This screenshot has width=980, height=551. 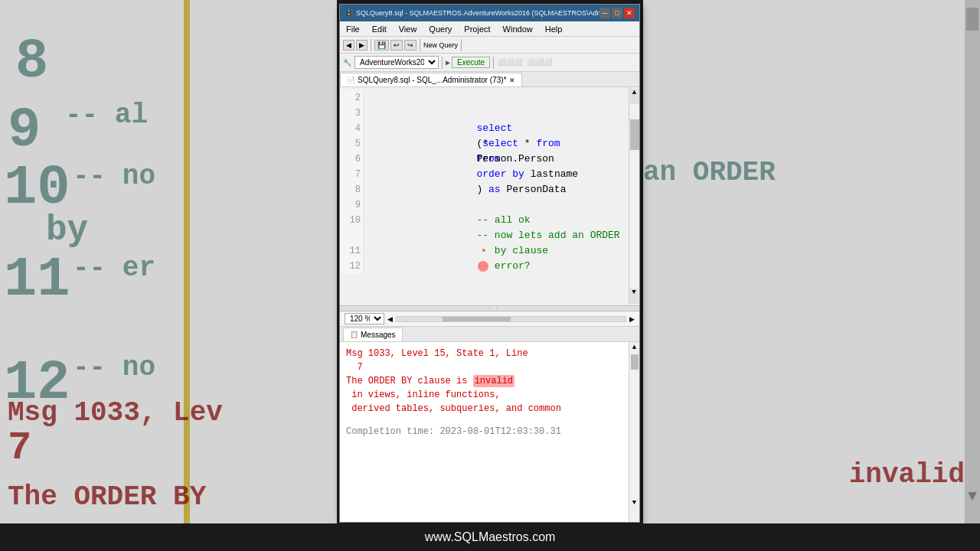 What do you see at coordinates (634, 196) in the screenshot?
I see `code-vscroll: ▲ ▼` at bounding box center [634, 196].